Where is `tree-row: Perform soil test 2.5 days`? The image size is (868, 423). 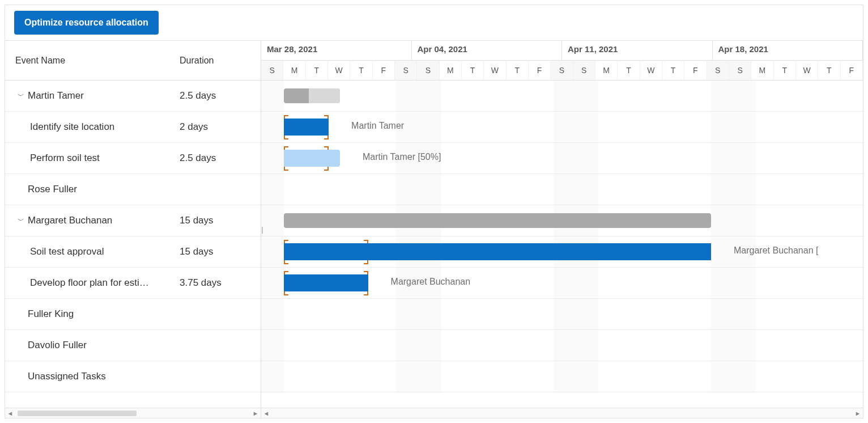
tree-row: Perform soil test 2.5 days is located at coordinates (133, 159).